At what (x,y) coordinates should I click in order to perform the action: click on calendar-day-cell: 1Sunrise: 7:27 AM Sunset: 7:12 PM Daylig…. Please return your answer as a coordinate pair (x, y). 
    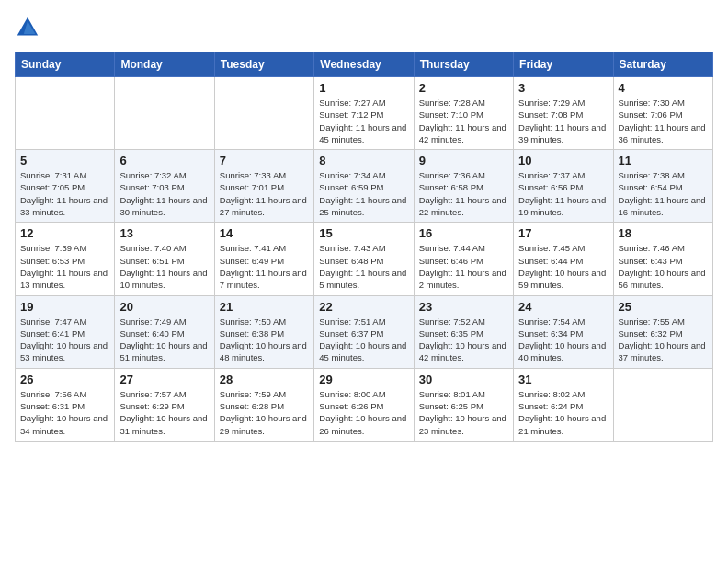
    Looking at the image, I should click on (364, 114).